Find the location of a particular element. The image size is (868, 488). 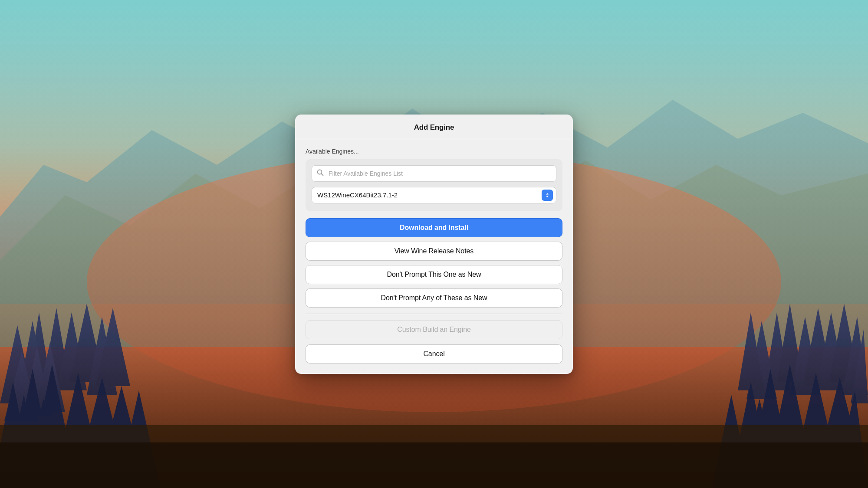

buttons-section: Download and Install View Wine Release N… is located at coordinates (434, 263).